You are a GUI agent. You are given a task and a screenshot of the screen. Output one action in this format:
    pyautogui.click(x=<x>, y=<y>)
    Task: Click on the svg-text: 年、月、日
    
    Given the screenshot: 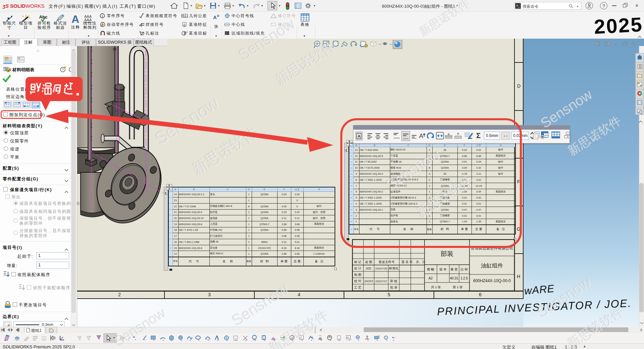 What is the action you would take?
    pyautogui.click(x=417, y=262)
    